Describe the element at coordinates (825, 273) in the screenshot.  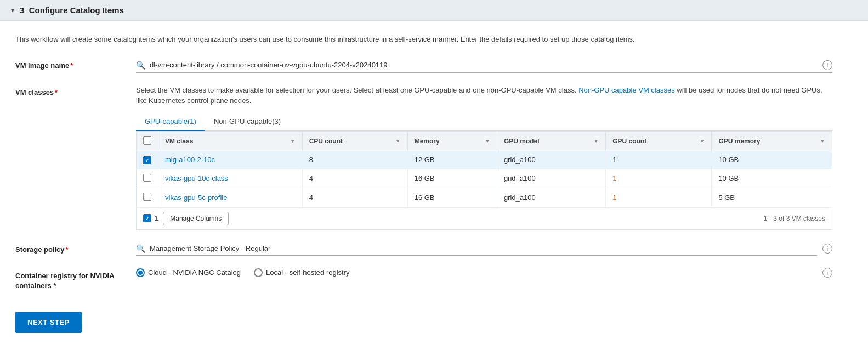
I see `registry-info-wrapper: i` at that location.